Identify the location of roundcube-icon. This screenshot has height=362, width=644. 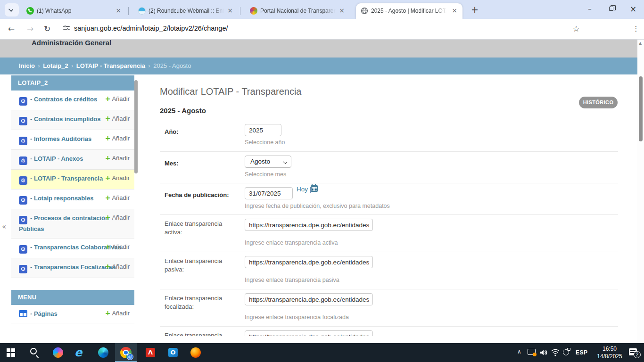
(142, 11).